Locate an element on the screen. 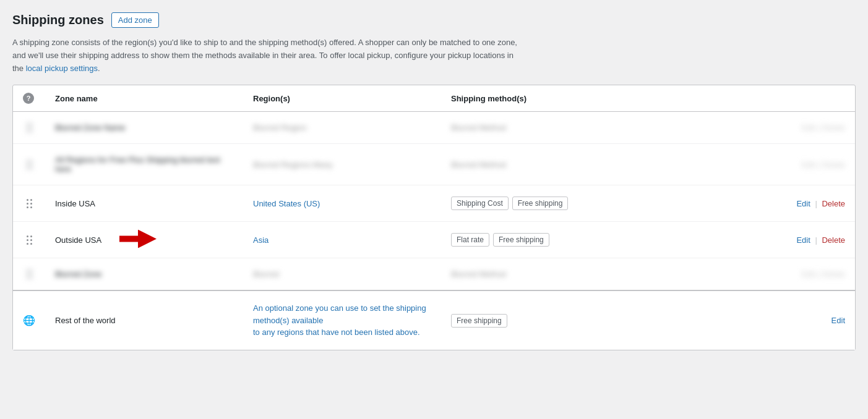  red-arrow-indicator is located at coordinates (138, 240).